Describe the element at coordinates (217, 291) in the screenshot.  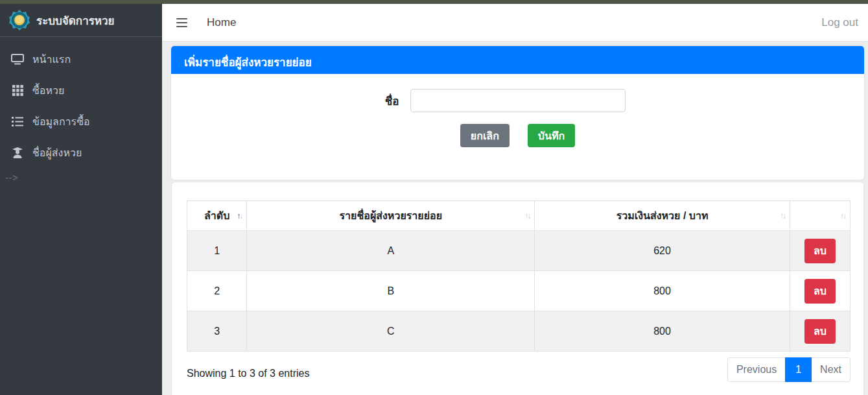
I see `cell-order: 2` at that location.